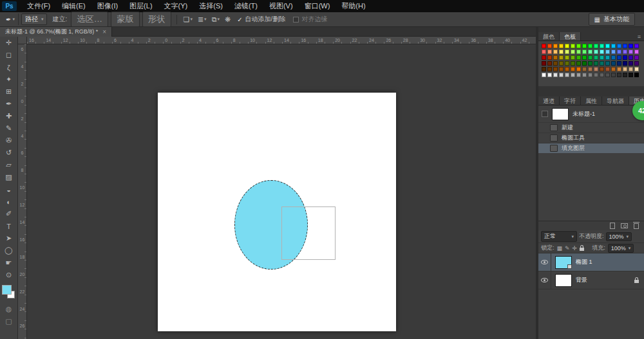 This screenshot has width=644, height=339. Describe the element at coordinates (9, 165) in the screenshot. I see `eraser-tool: ▱` at that location.